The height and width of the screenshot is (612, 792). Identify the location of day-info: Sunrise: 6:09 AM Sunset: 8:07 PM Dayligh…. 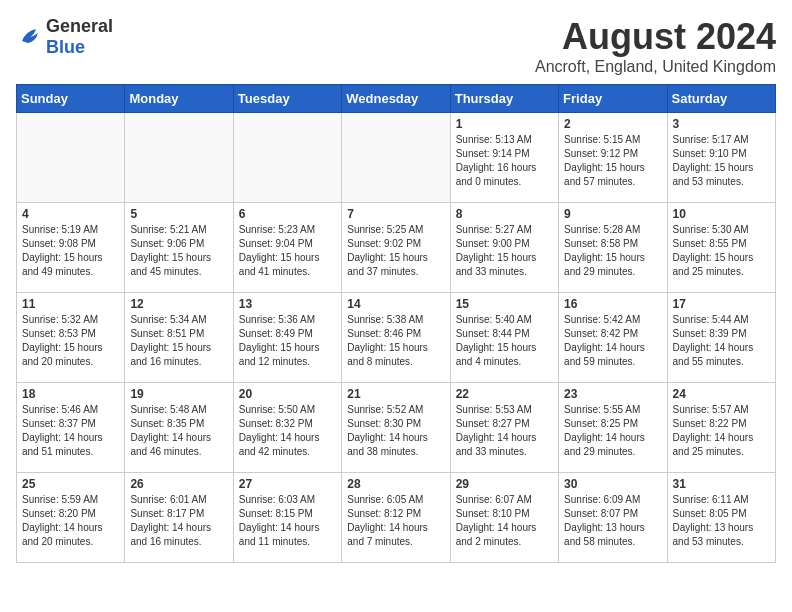
(612, 521).